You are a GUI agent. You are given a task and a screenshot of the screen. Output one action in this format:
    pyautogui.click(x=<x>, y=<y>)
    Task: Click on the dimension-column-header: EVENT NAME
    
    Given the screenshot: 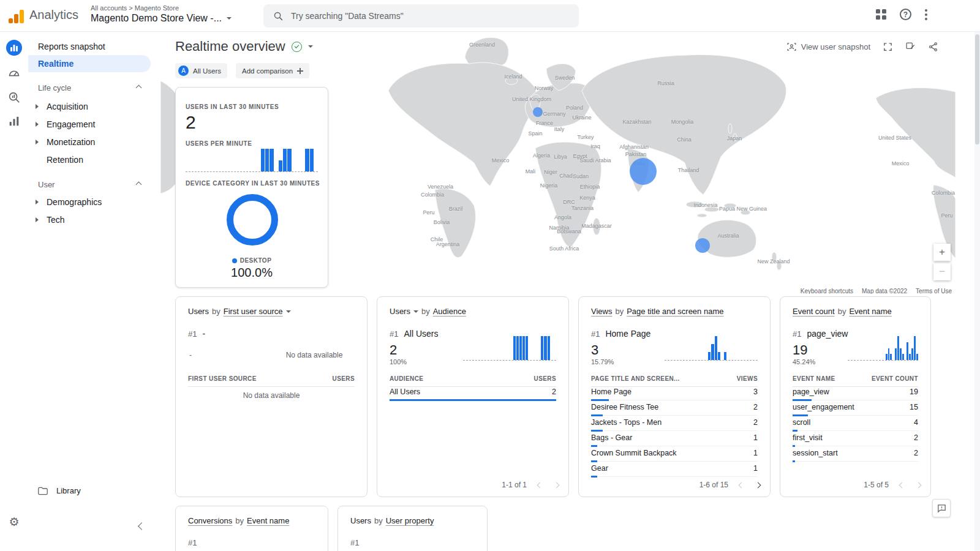 What is the action you would take?
    pyautogui.click(x=814, y=378)
    